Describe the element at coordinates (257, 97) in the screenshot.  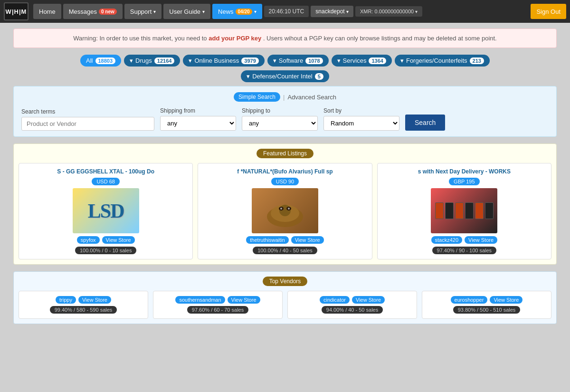
I see `tab-simple-search: Simple Search` at that location.